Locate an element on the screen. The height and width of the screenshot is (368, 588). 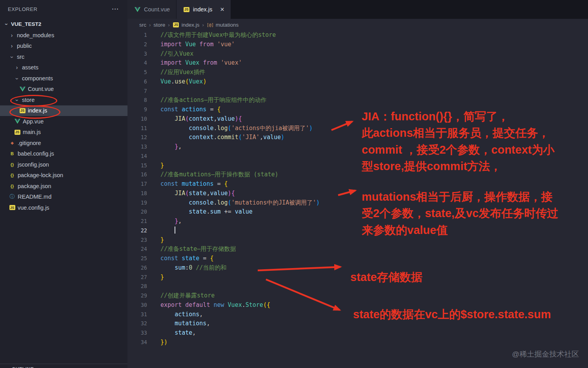
code-line-1: 1//该文件用于创建Vuex中最为核心的store is located at coordinates (358, 35).